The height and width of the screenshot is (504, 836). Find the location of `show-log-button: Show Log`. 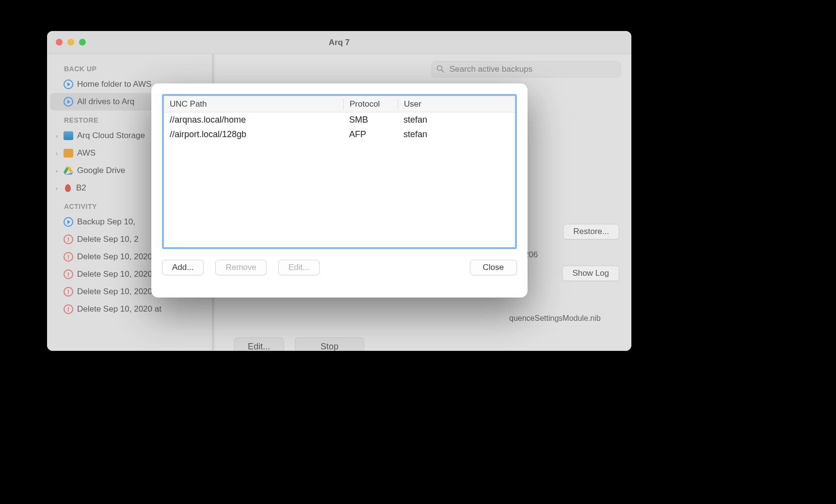

show-log-button: Show Log is located at coordinates (591, 273).